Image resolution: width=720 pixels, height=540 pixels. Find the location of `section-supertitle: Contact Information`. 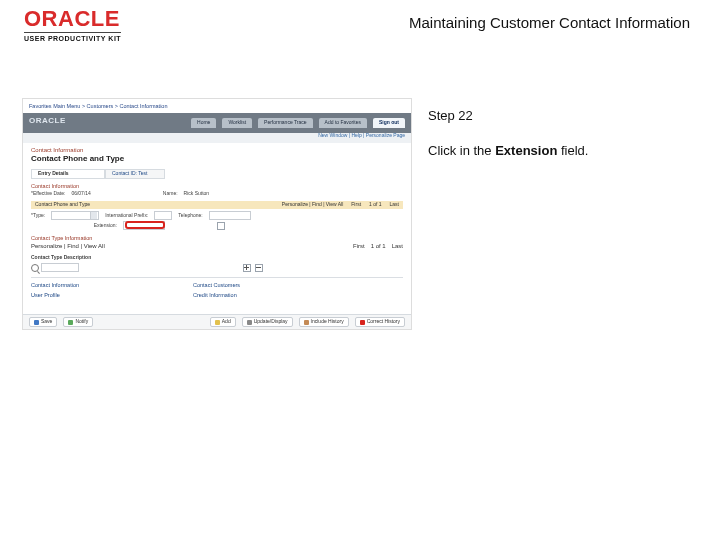

section-supertitle: Contact Information is located at coordinates (57, 150).